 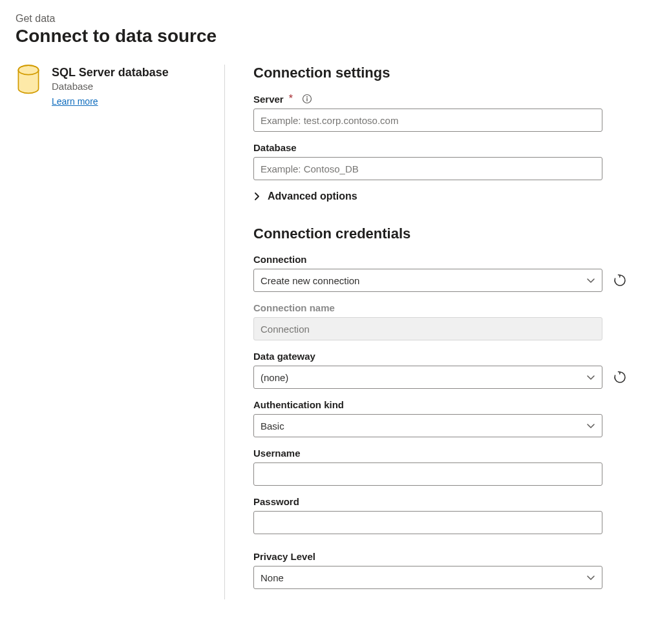 I want to click on connection-select-value: Create new connection, so click(x=310, y=280).